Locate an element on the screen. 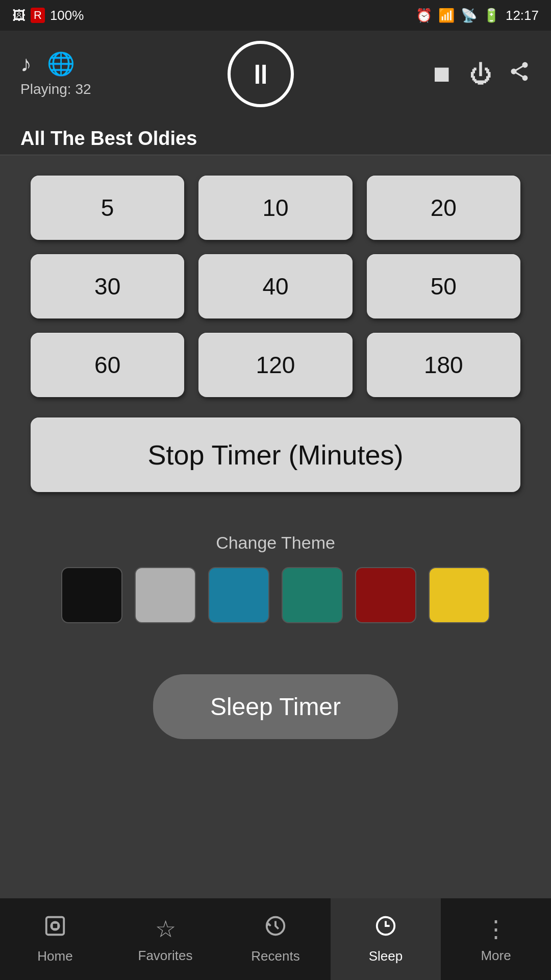 This screenshot has width=551, height=980. timer-btn-5: 5 is located at coordinates (107, 208).